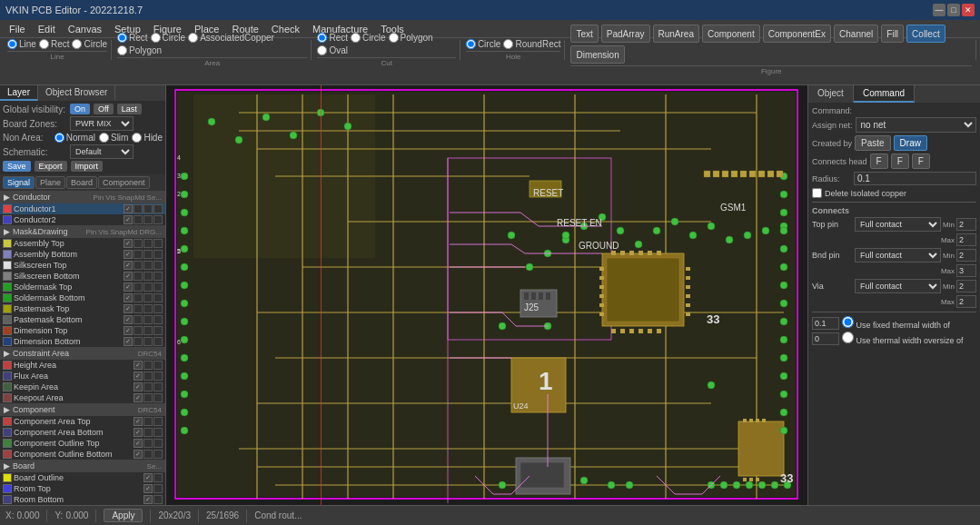 The image size is (980, 525). Describe the element at coordinates (584, 34) in the screenshot. I see `text-btn: Text` at that location.